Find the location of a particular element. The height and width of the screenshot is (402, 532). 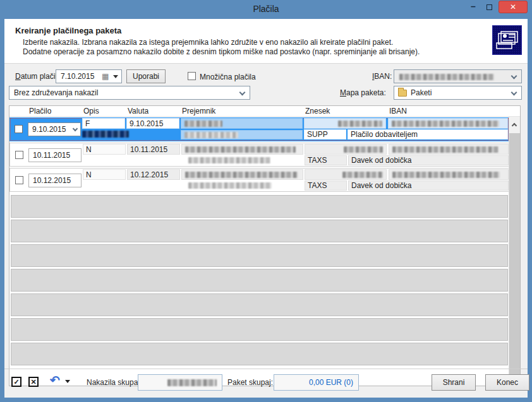

grouping-value: Brez združevanja nakazil is located at coordinates (56, 93).